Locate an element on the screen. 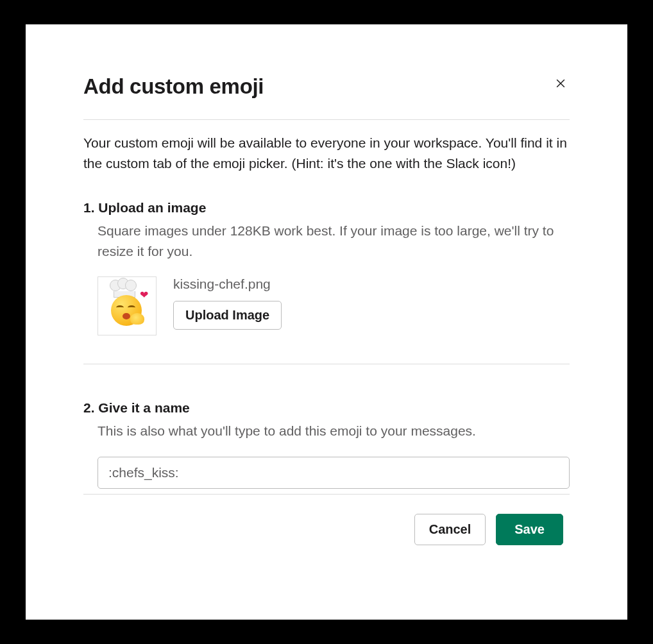 Image resolution: width=653 pixels, height=644 pixels. step1-subtext: Square images under 128KB work best. If … is located at coordinates (334, 241).